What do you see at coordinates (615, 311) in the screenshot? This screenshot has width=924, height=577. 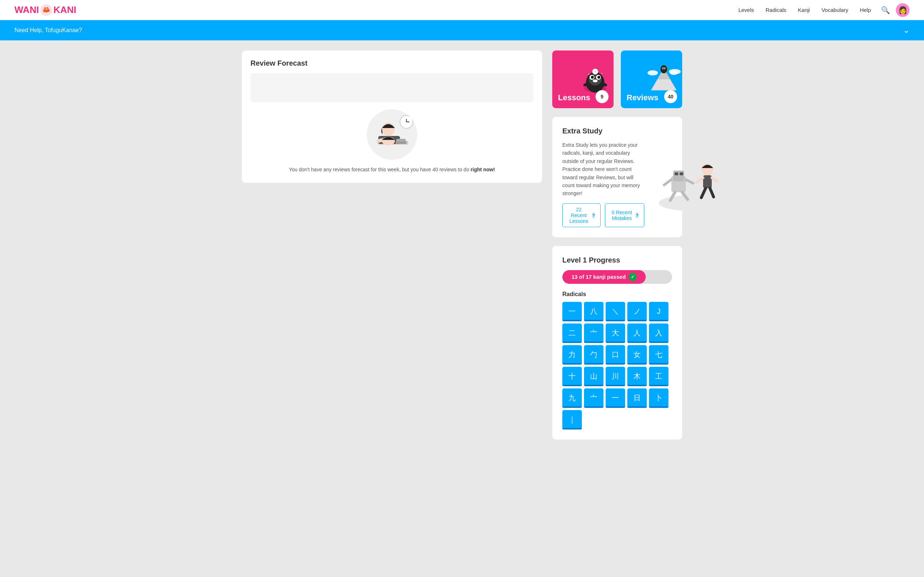 I see `radical-tile: ＼` at bounding box center [615, 311].